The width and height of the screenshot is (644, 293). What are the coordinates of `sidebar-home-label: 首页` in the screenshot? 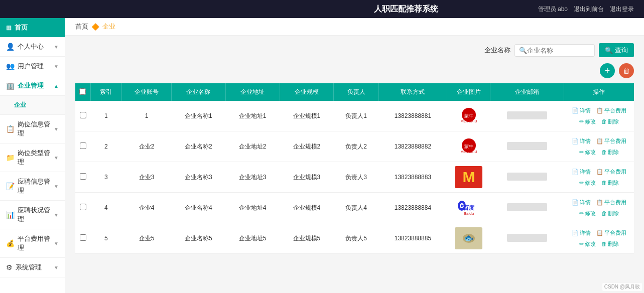 It's located at (21, 28).